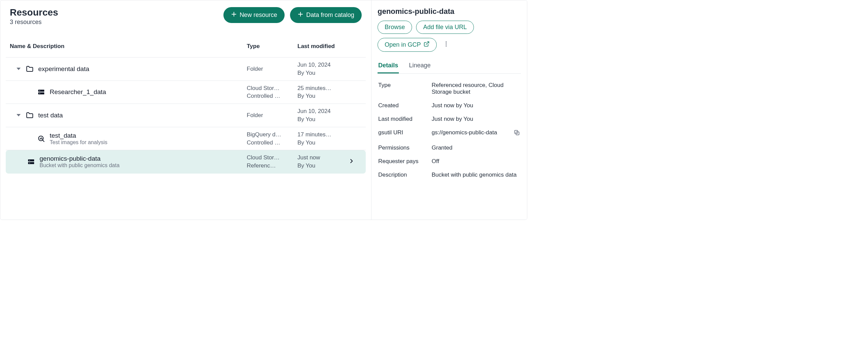  I want to click on data-from-catalog-button: Data from catalog, so click(326, 15).